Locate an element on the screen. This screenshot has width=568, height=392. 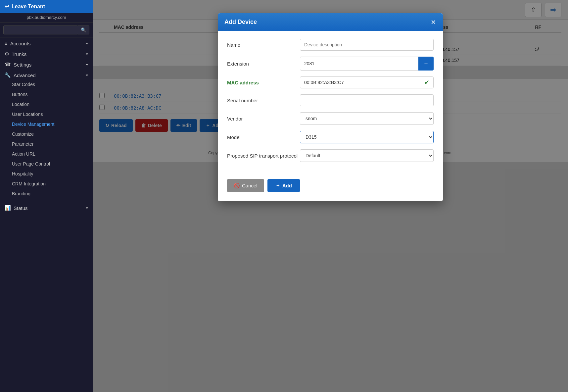
sidebar-item-advanced: 🔧 Advanced ▾ is located at coordinates (46, 74).